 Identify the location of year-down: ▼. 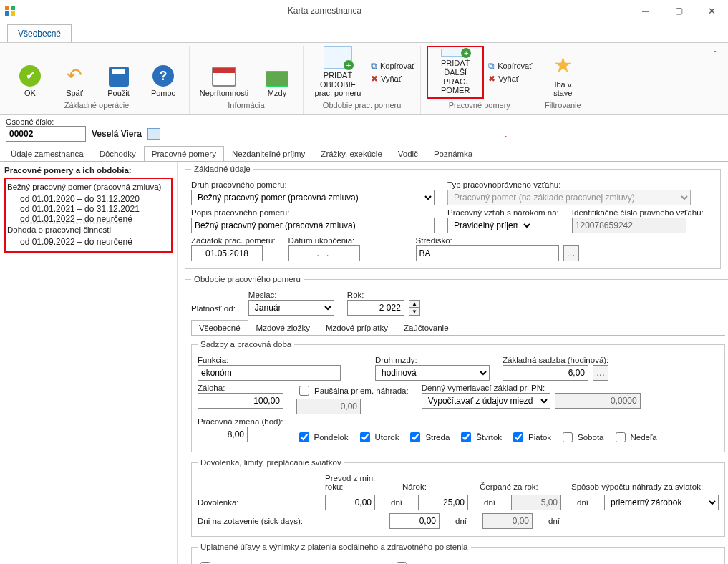
(414, 312).